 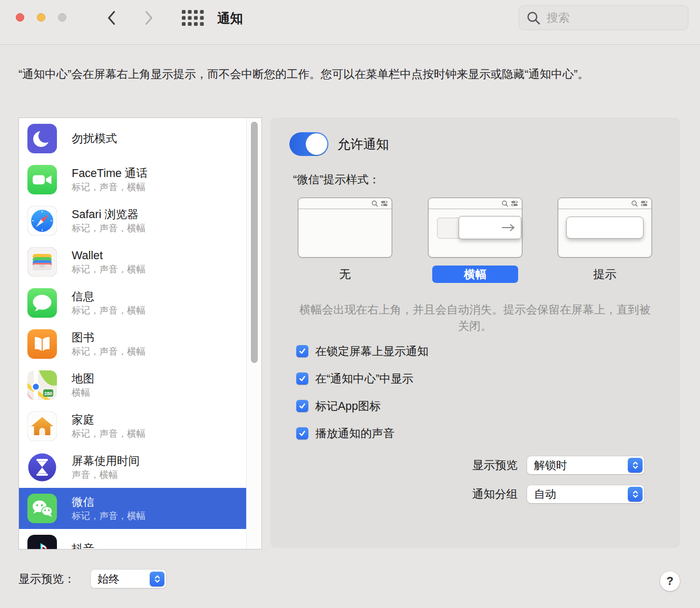 I want to click on zoom-window-button, so click(x=62, y=17).